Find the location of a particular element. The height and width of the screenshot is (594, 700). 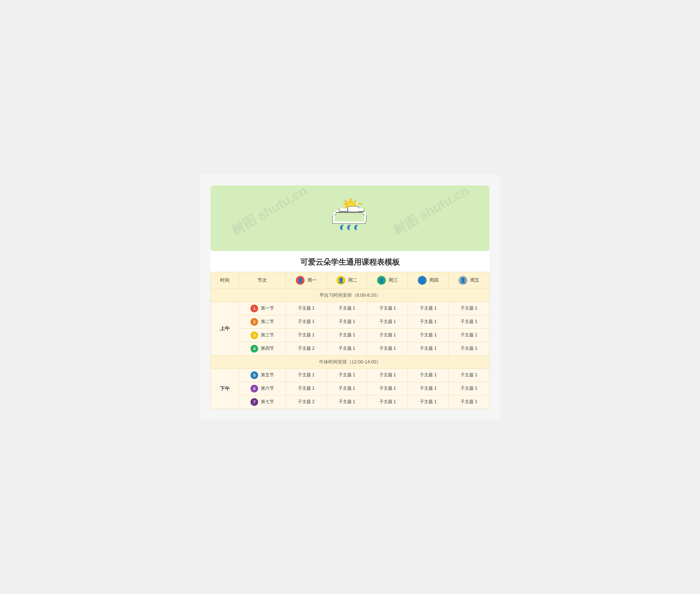

table-row: 6 第六节 子主题 1 子主题 1 子主题 1 子主题 1 子主题 1 is located at coordinates (350, 389).